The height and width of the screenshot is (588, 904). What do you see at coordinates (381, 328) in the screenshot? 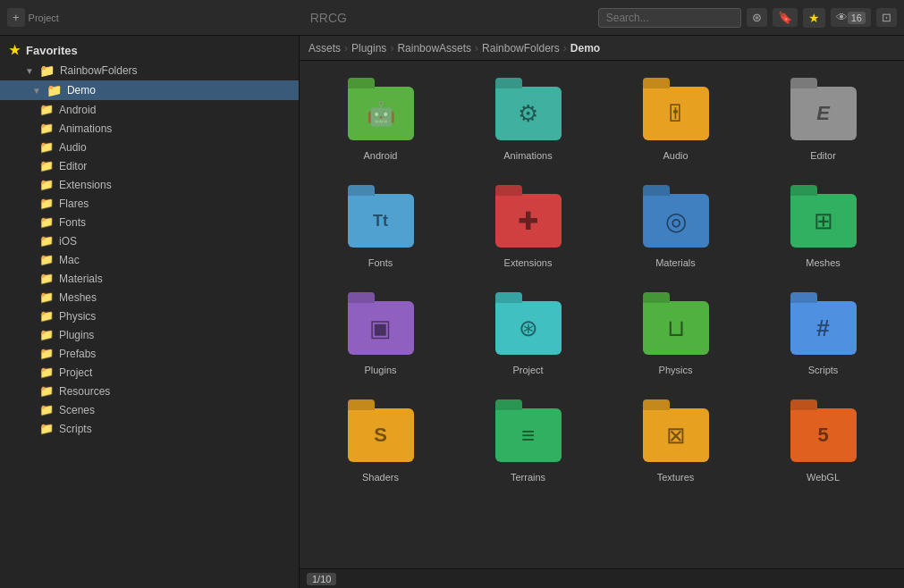
I see `folder-shape: ▣` at bounding box center [381, 328].